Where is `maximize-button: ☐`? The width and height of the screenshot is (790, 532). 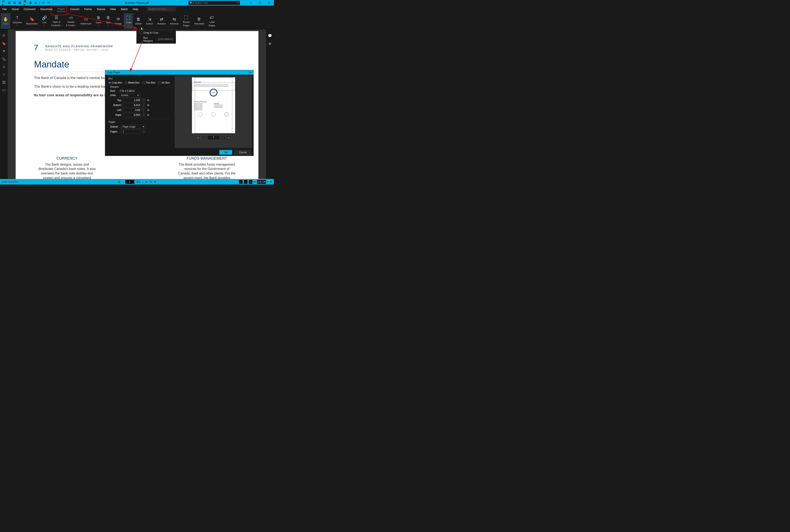 maximize-button: ☐ is located at coordinates (260, 3).